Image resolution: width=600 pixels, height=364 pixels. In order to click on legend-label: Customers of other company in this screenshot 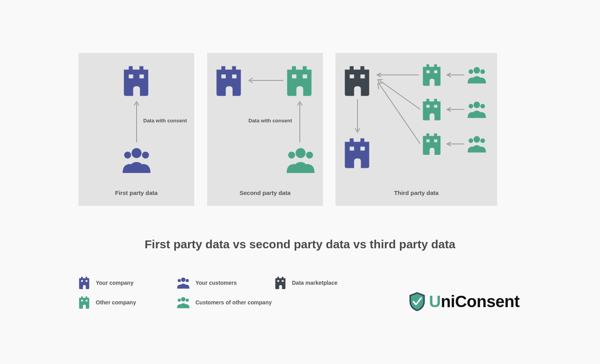, I will do `click(233, 302)`.